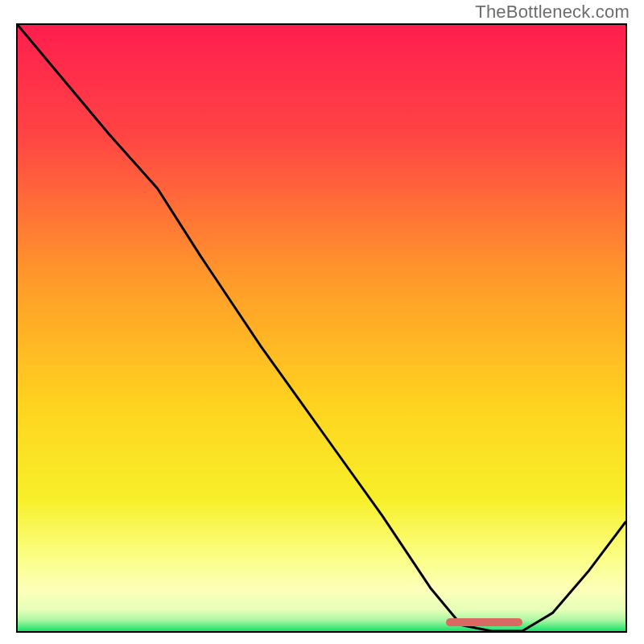 The width and height of the screenshot is (644, 644). Describe the element at coordinates (552, 12) in the screenshot. I see `watermark-text: TheBottleneck.com` at that location.